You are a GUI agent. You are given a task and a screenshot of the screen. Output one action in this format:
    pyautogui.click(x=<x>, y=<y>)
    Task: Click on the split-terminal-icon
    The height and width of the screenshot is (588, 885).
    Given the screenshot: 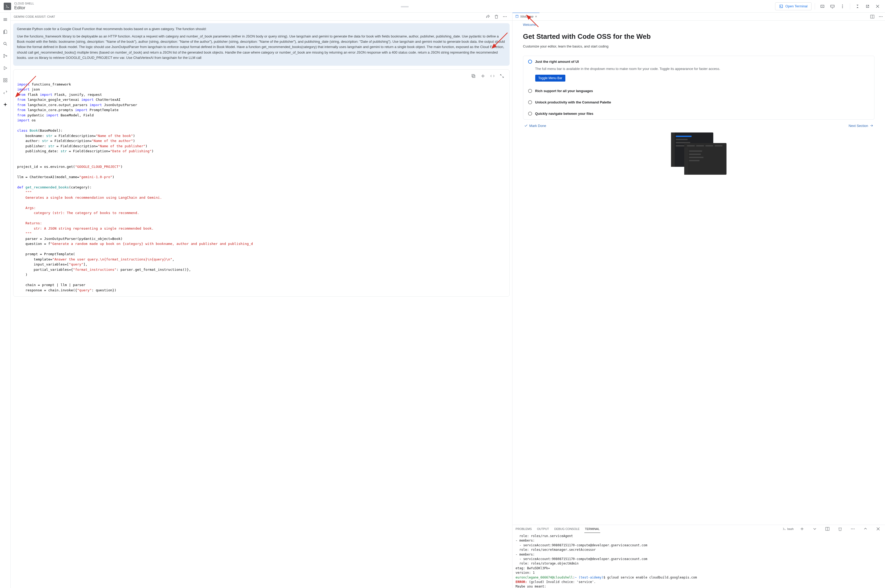 What is the action you would take?
    pyautogui.click(x=827, y=529)
    